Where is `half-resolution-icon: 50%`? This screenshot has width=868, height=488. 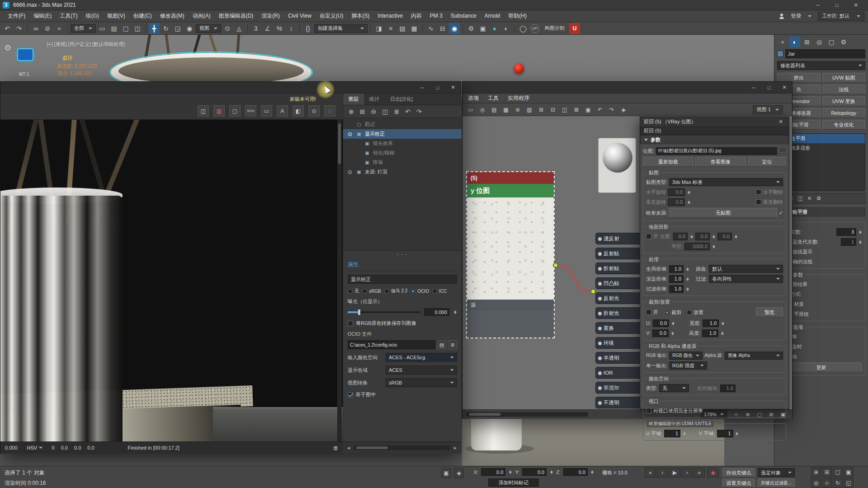
half-resolution-icon: 50% is located at coordinates (250, 111).